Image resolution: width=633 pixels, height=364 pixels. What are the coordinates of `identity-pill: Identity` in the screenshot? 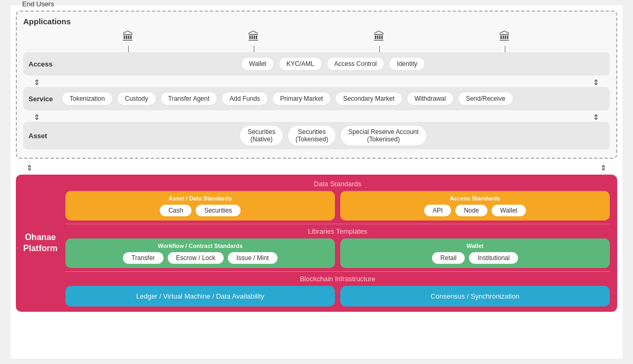 It's located at (407, 64).